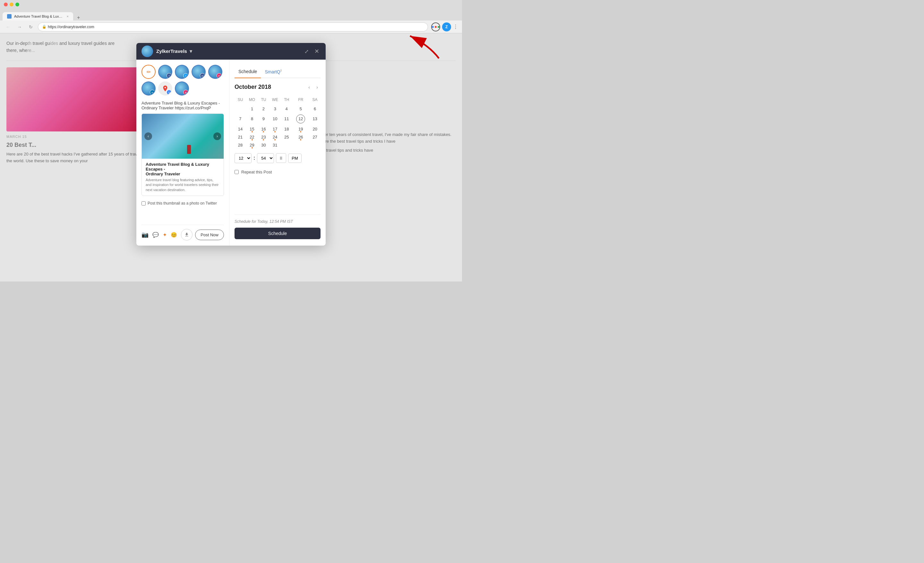  Describe the element at coordinates (209, 235) in the screenshot. I see `post-now-button: Post Now` at that location.